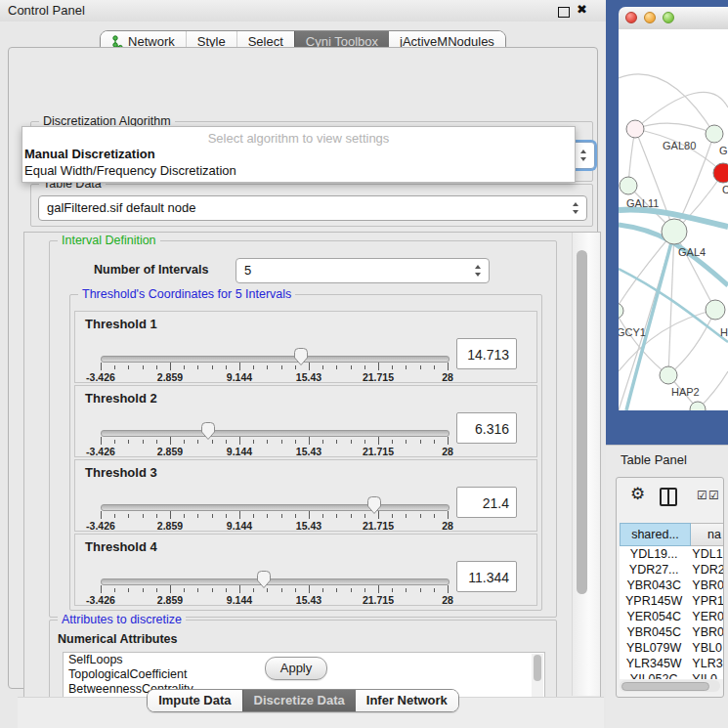  What do you see at coordinates (313, 208) in the screenshot?
I see `table-data-combobox: galFiltered.sif default node` at bounding box center [313, 208].